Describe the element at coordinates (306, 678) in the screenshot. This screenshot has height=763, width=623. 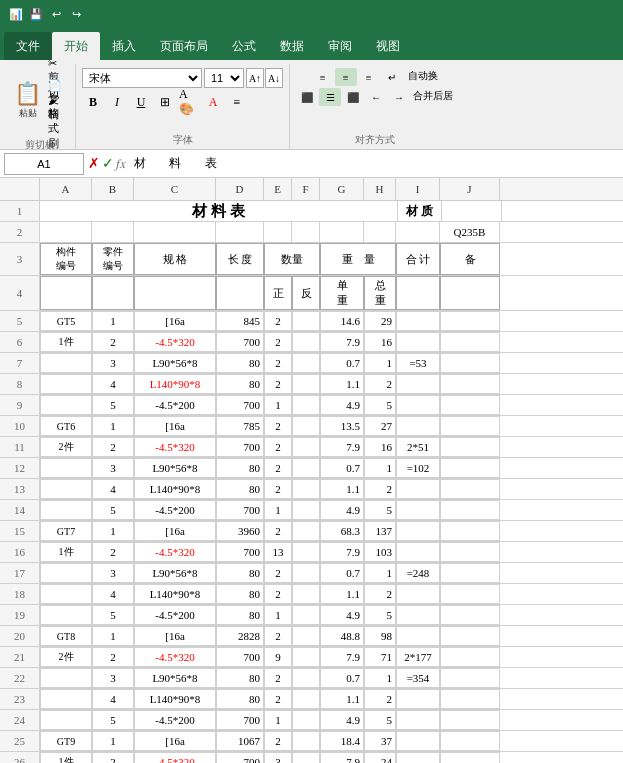
I see `cell-f22` at that location.